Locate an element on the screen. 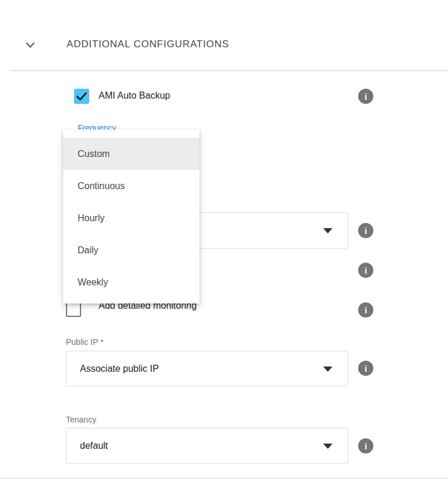  ami-auto-backup-label: AMI Auto Backup is located at coordinates (134, 96).